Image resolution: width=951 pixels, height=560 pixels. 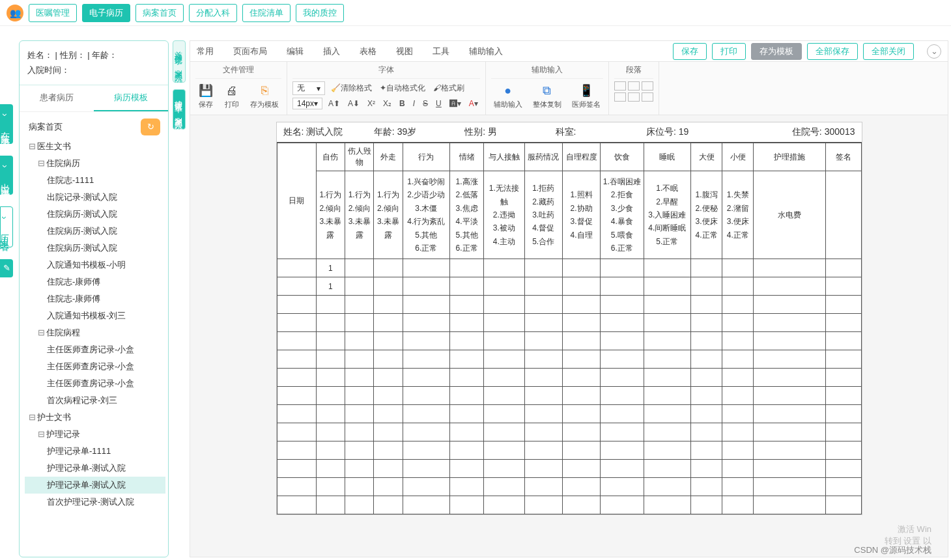 I want to click on sb-tab-templates: 病历模板, so click(x=131, y=98).